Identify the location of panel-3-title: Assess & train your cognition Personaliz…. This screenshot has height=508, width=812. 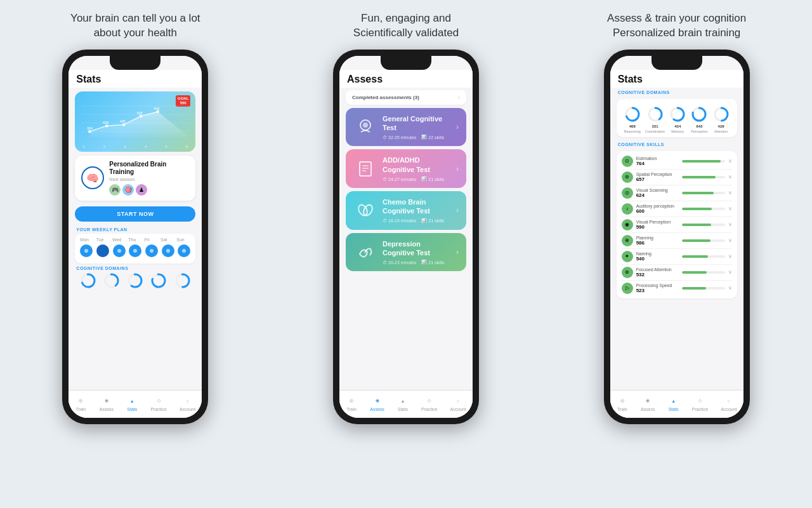
(676, 26).